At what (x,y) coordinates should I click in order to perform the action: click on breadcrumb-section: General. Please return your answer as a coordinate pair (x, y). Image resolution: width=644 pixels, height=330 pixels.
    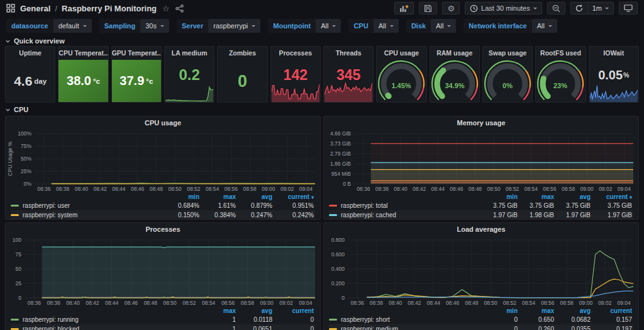
    Looking at the image, I should click on (35, 9).